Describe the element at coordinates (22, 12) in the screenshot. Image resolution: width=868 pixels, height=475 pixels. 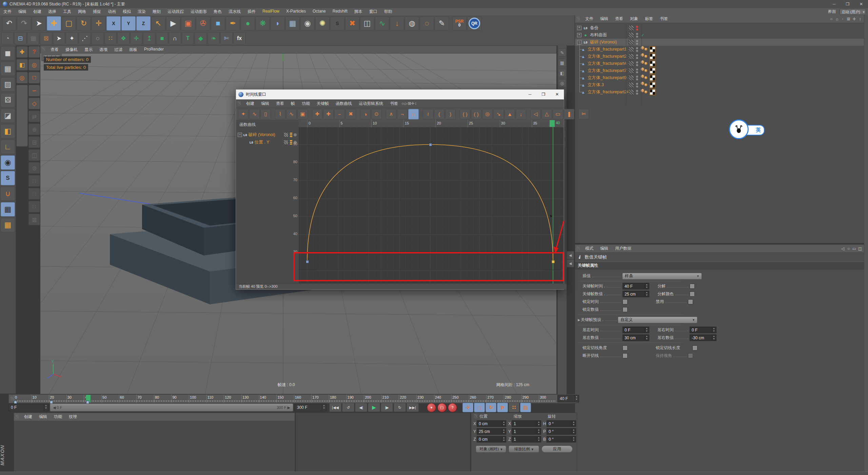
I see `menu-item: 编辑` at that location.